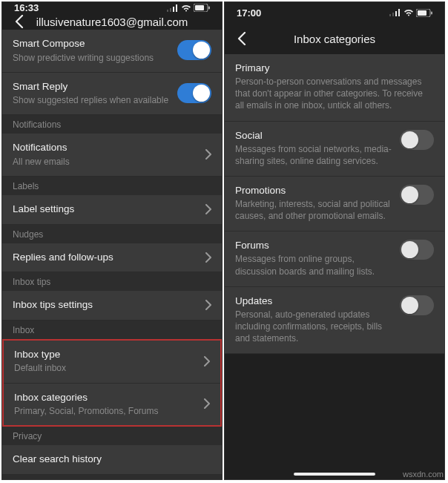  I want to click on notifications-sub: All new emails, so click(109, 162).